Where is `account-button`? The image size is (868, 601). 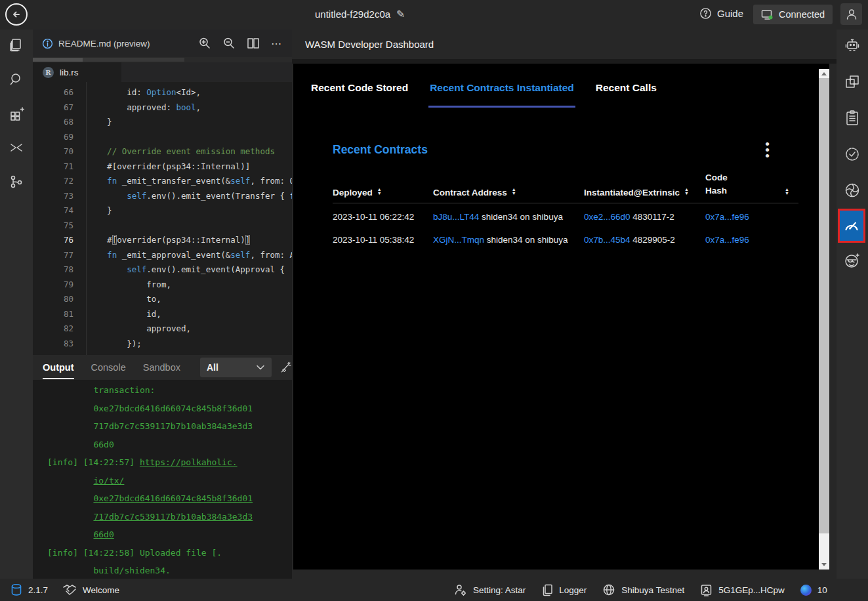
account-button is located at coordinates (852, 14).